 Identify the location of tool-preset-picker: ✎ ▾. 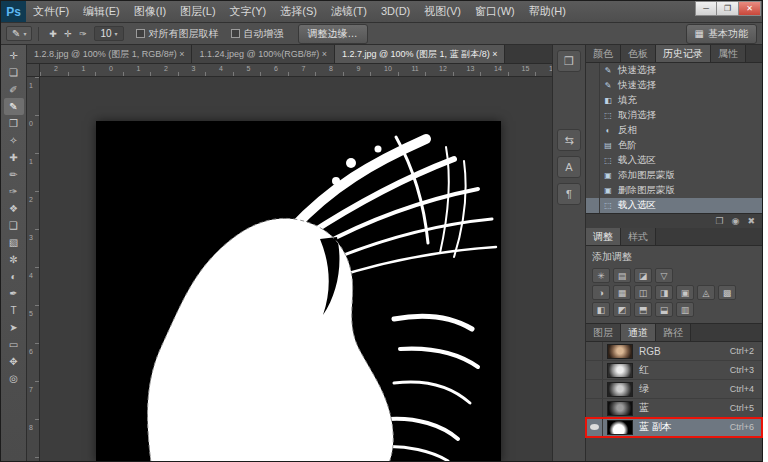
(19, 34).